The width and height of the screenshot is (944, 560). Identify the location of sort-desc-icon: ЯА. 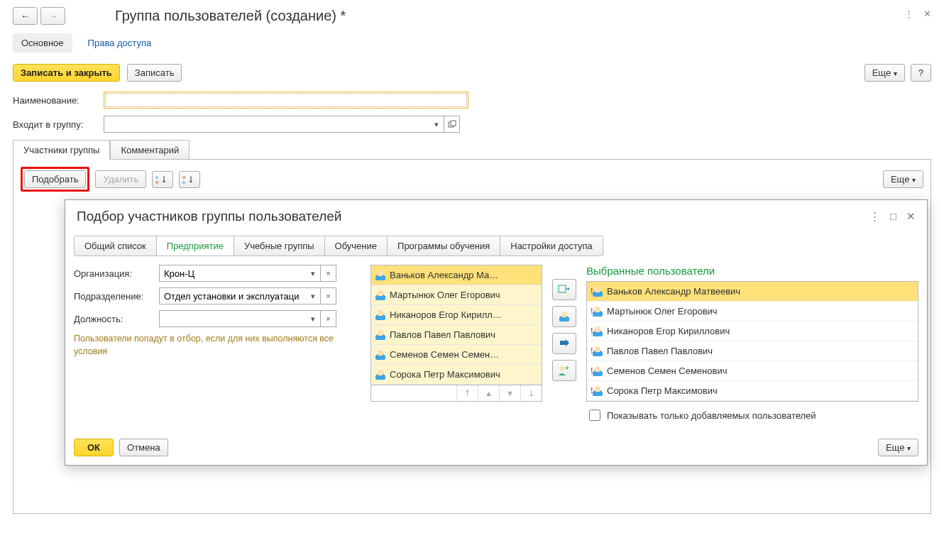
(188, 180).